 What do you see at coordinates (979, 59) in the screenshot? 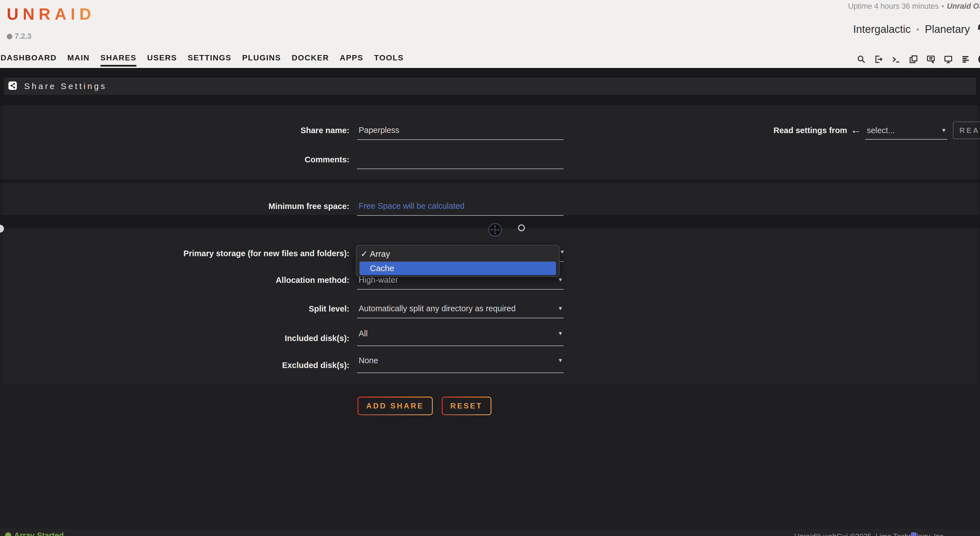
I see `user-avatar-icon` at bounding box center [979, 59].